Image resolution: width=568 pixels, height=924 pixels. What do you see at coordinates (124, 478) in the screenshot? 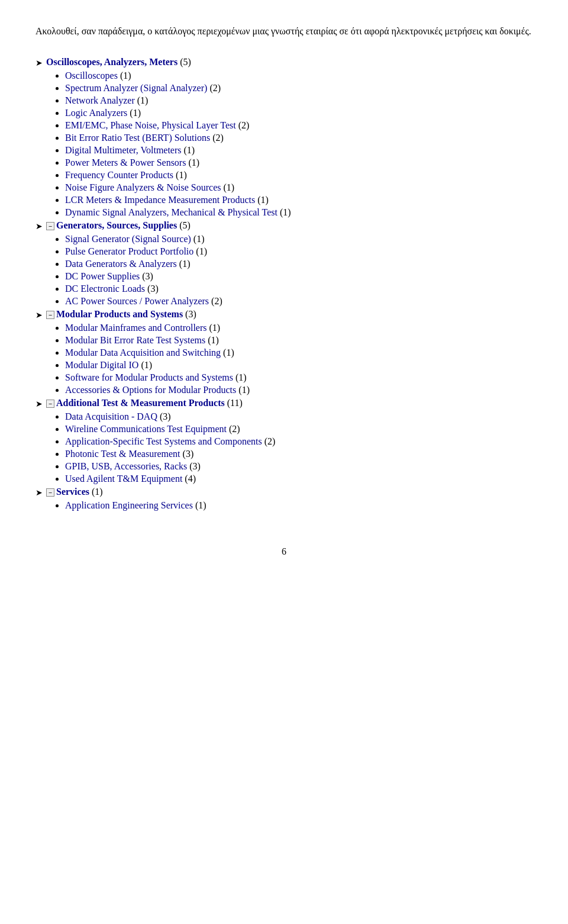
I see `child-link-additional-5: Used Agilent T&M Equipment` at bounding box center [124, 478].